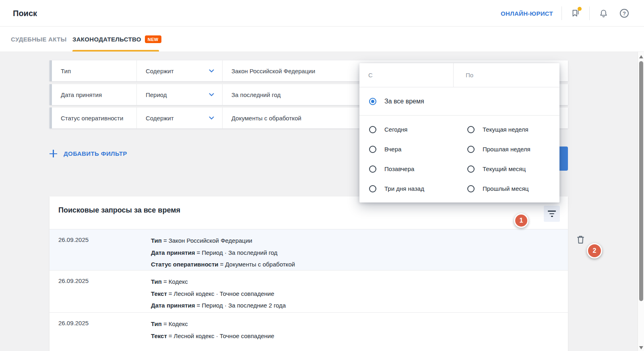 The image size is (644, 351). I want to click on filter-field: Дата принятия, so click(93, 95).